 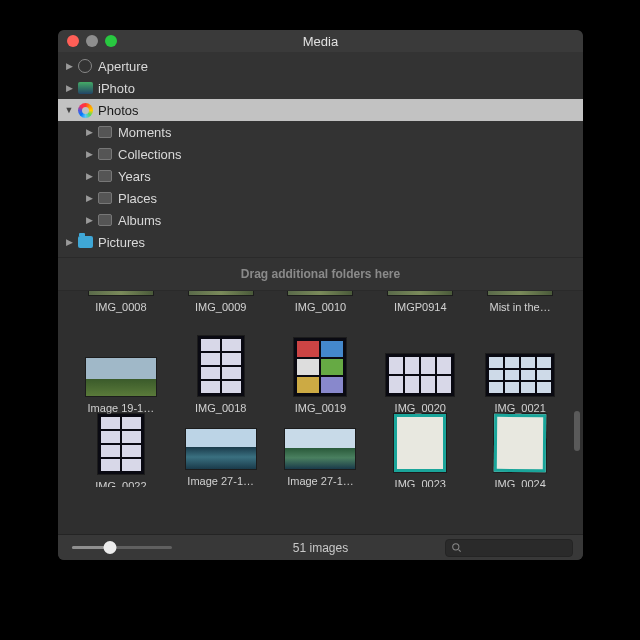 What do you see at coordinates (320, 220) in the screenshot?
I see `tree-item: ▶Albums` at bounding box center [320, 220].